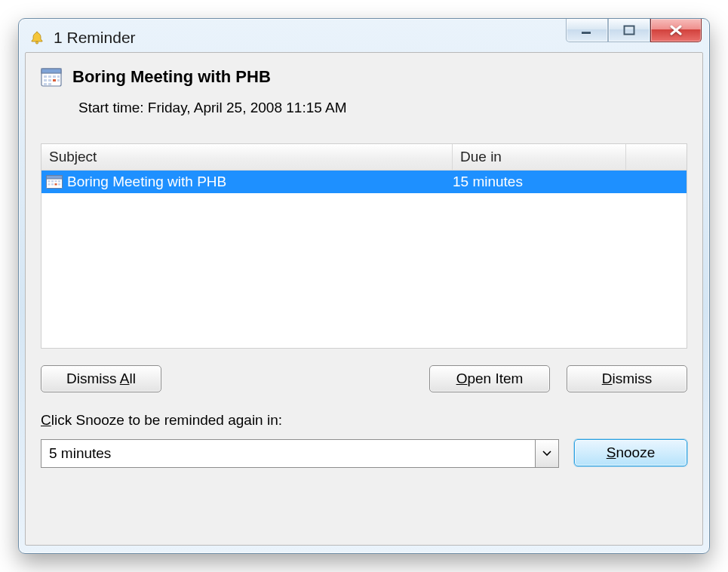 The height and width of the screenshot is (572, 728). I want to click on close-button, so click(676, 30).